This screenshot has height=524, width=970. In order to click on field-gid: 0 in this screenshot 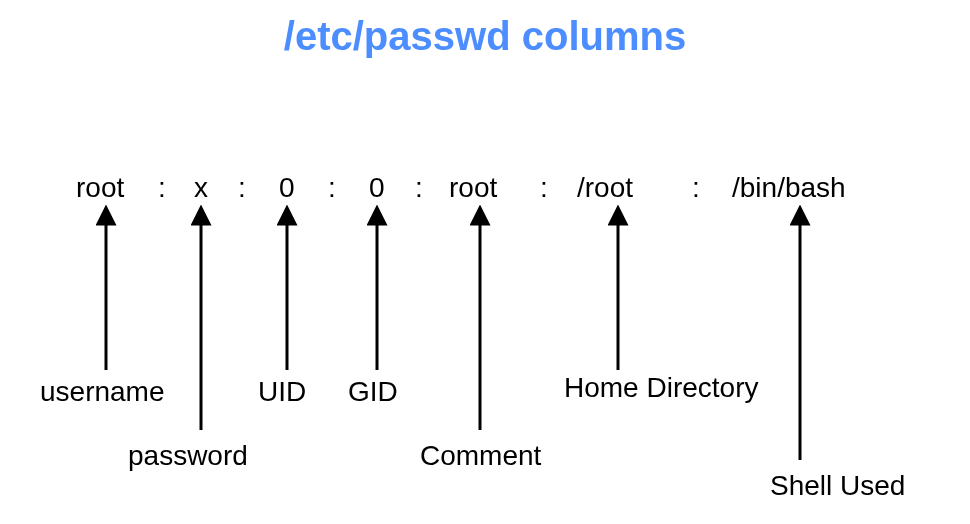, I will do `click(377, 188)`.